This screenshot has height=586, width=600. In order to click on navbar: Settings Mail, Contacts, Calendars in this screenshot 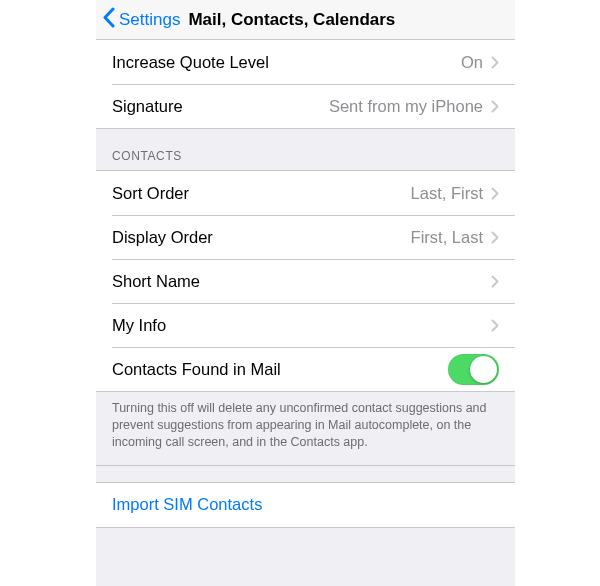, I will do `click(306, 20)`.